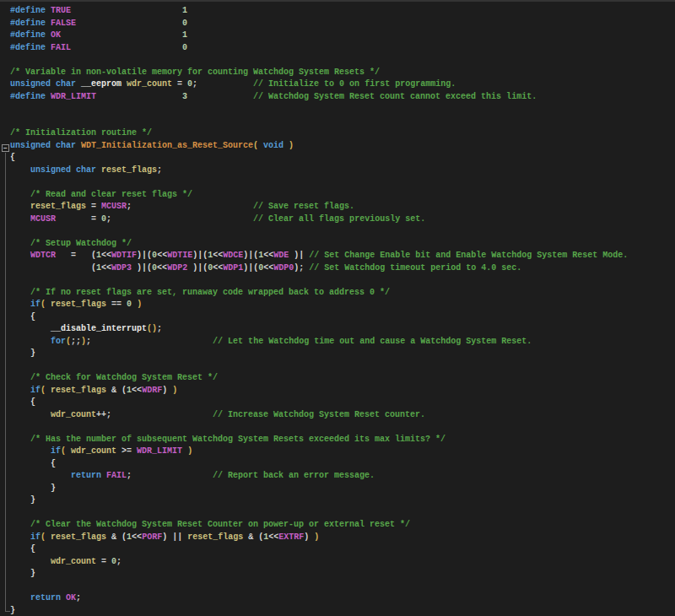 This screenshot has width=675, height=616. Describe the element at coordinates (311, 341) in the screenshot. I see `code-token: // Let the Watchdog time out and cause a…` at that location.